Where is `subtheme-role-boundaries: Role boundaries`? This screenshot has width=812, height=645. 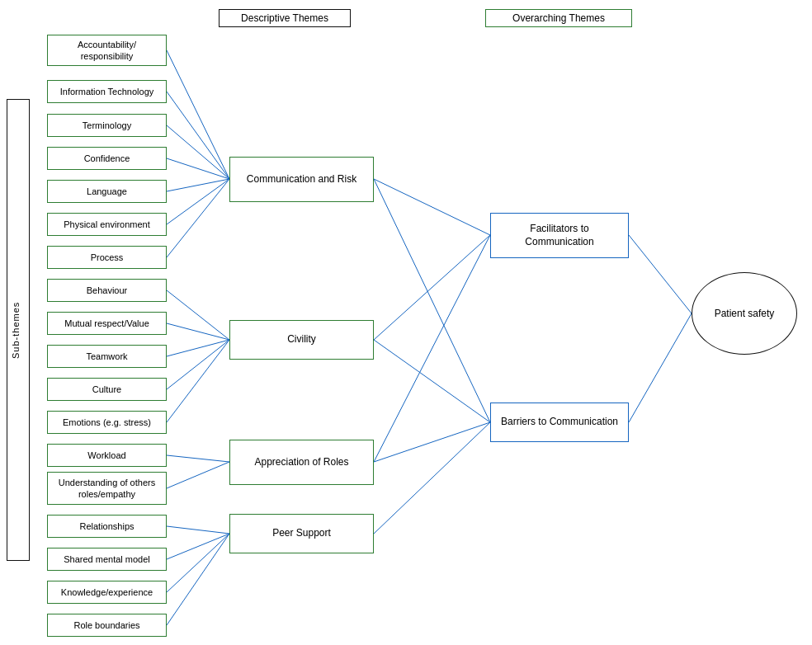
subtheme-role-boundaries: Role boundaries is located at coordinates (107, 625).